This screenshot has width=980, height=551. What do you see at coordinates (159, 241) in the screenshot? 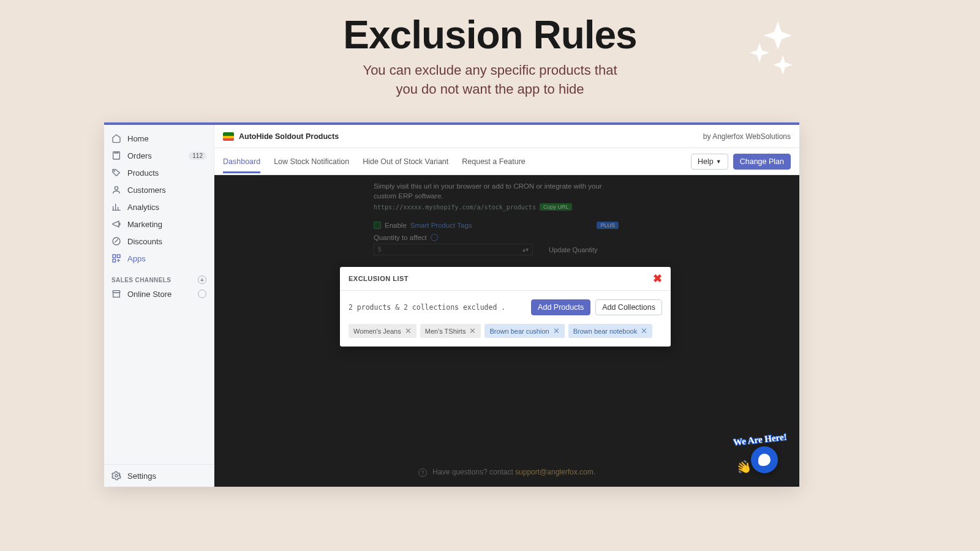
I see `nav-discounts: Discounts` at bounding box center [159, 241].